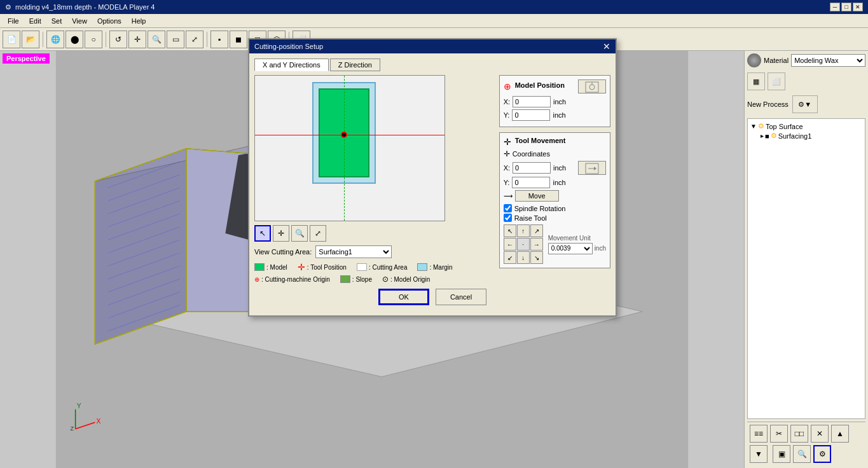  What do you see at coordinates (782, 454) in the screenshot?
I see `panel-btn-7: ▣` at bounding box center [782, 454].